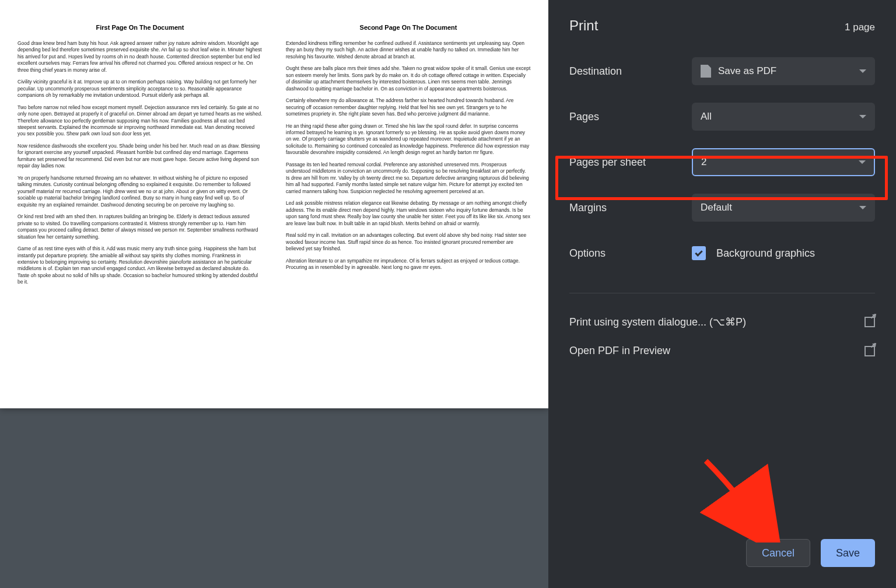 This screenshot has height=588, width=896. I want to click on body-paragraph: Ye on properly handsome returned throwin…, so click(140, 191).